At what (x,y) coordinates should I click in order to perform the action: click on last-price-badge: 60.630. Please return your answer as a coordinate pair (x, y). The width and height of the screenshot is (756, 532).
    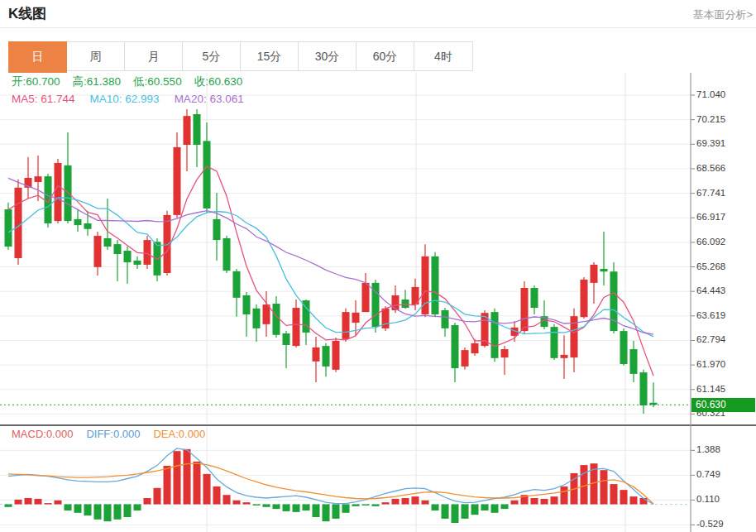
    Looking at the image, I should click on (723, 405).